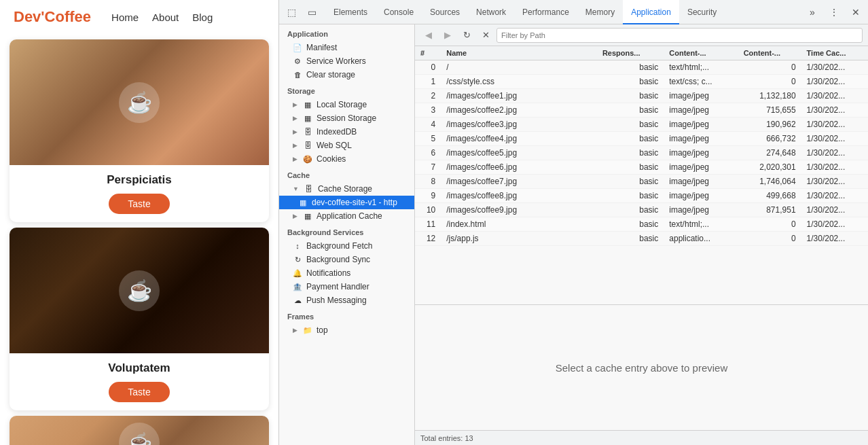 The image size is (868, 445). Describe the element at coordinates (641, 125) in the screenshot. I see `table-row: 4 /images/coffee3.jpg basic image/jpeg 1…` at that location.